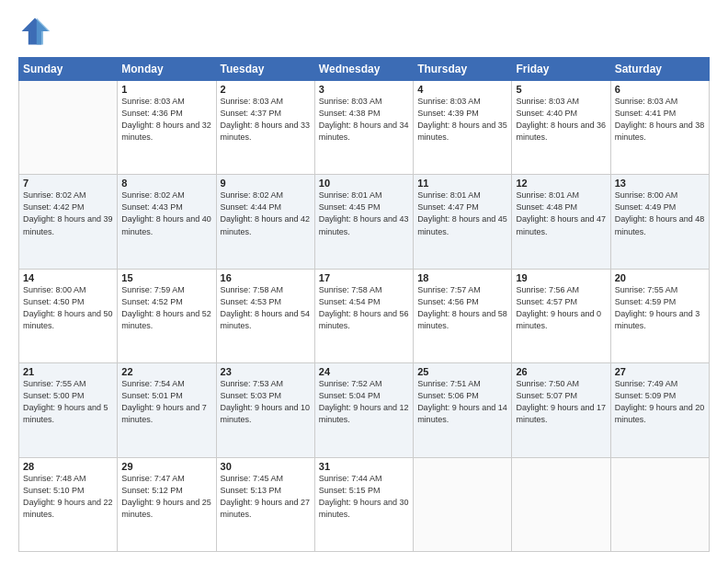 The height and width of the screenshot is (563, 728). I want to click on day-number: 7, so click(68, 183).